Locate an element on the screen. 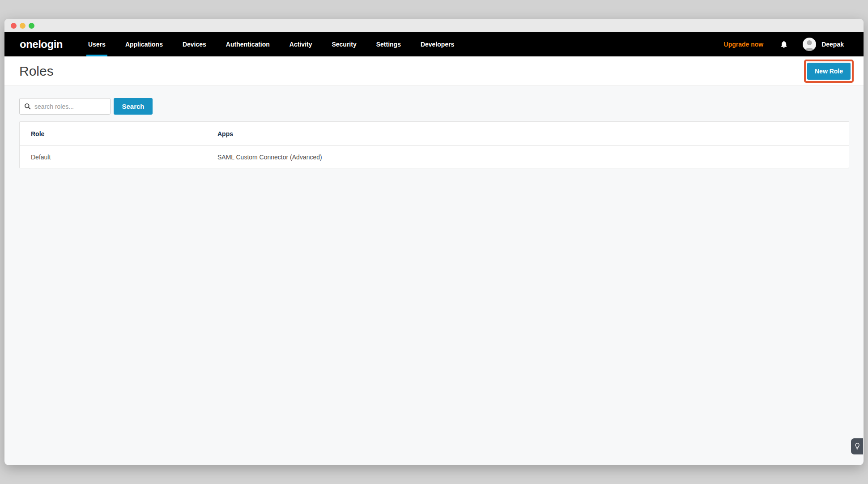 The width and height of the screenshot is (868, 484). column-header-apps: Apps is located at coordinates (533, 134).